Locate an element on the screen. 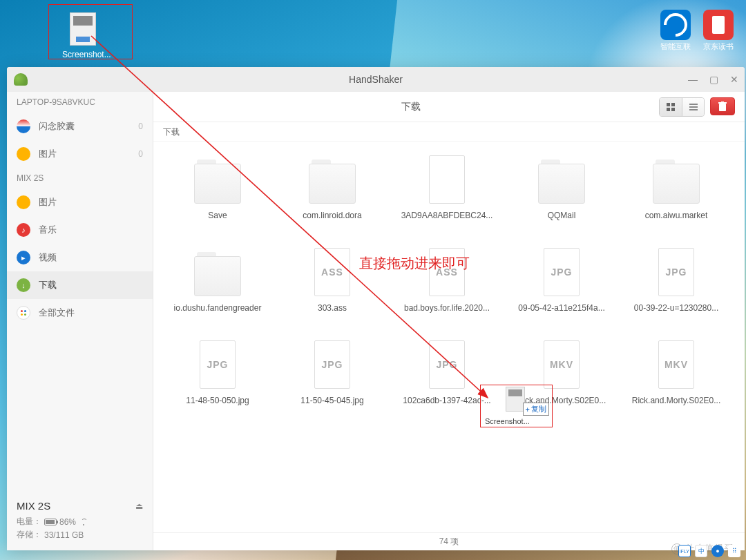 The width and height of the screenshot is (746, 560). ime-grid-icon: ⠿ is located at coordinates (734, 551).